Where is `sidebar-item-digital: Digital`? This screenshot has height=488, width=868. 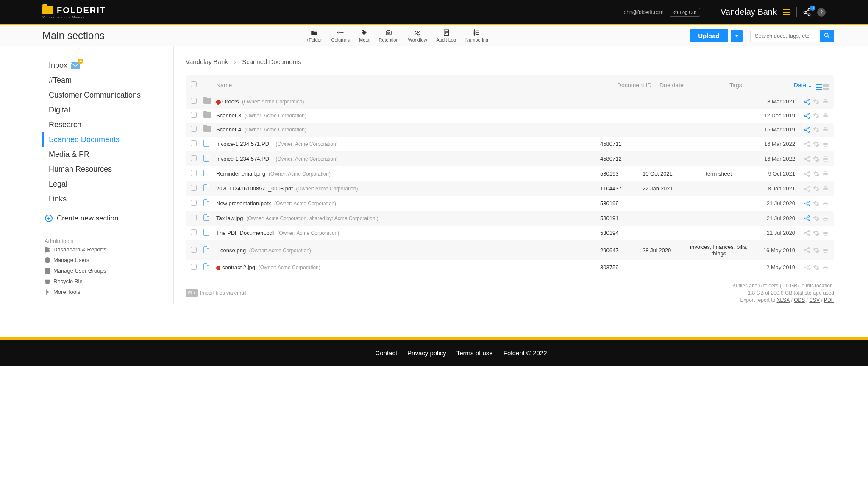 sidebar-item-digital: Digital is located at coordinates (108, 110).